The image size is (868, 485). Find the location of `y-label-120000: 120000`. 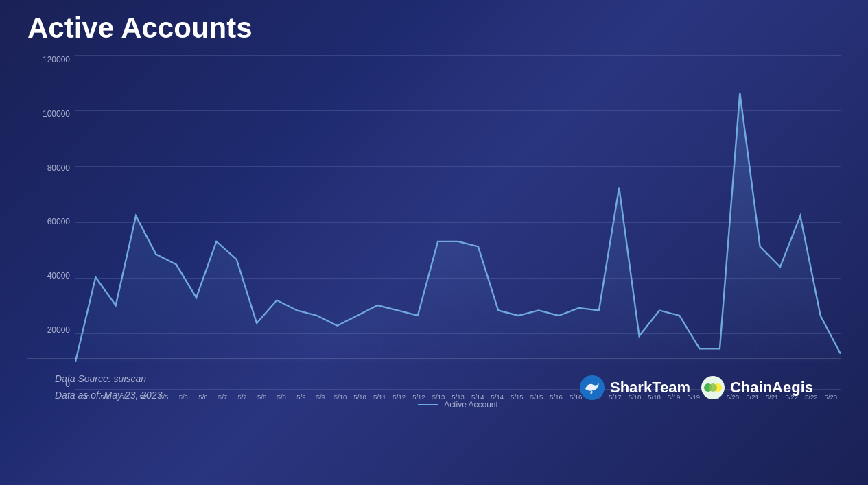

y-label-120000: 120000 is located at coordinates (56, 60).